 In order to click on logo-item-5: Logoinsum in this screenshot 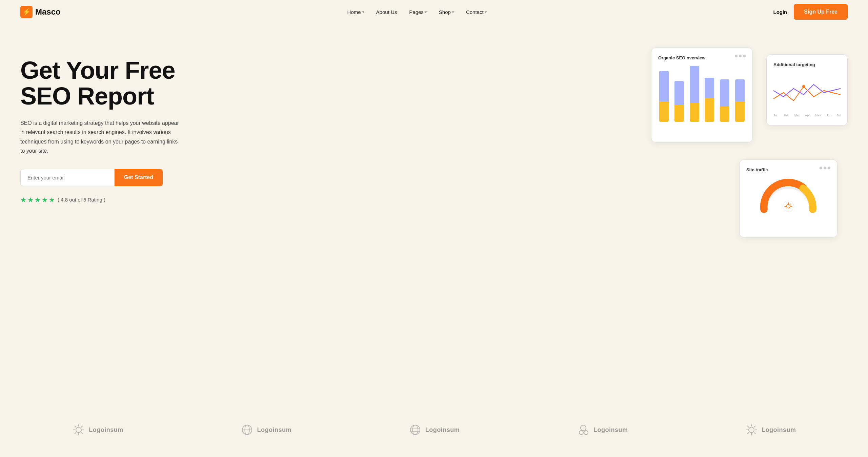, I will do `click(770, 430)`.